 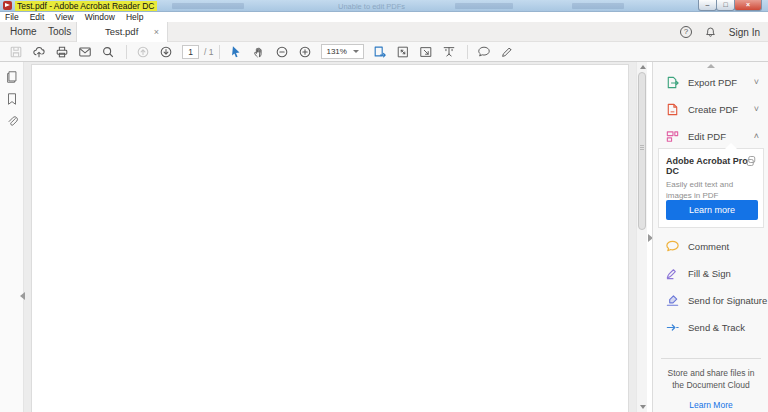 What do you see at coordinates (642, 67) in the screenshot?
I see `scroll-up-icon` at bounding box center [642, 67].